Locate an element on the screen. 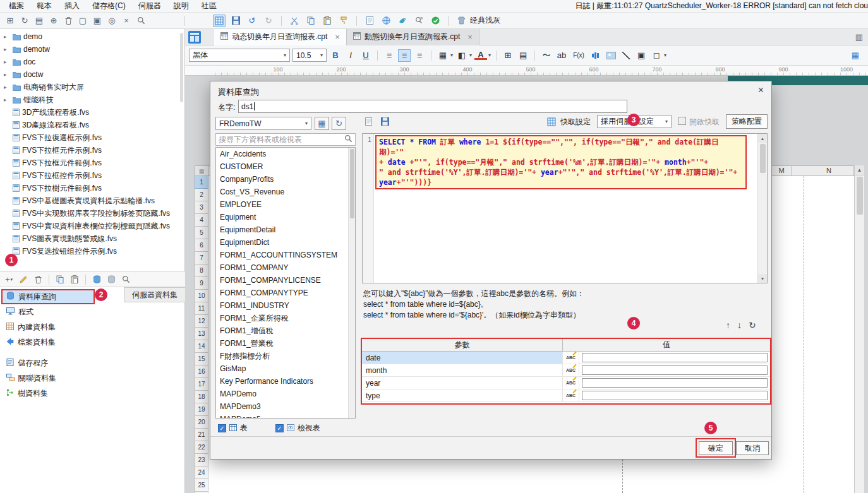 This screenshot has width=868, height=493. remove-dataset-button is located at coordinates (38, 280).